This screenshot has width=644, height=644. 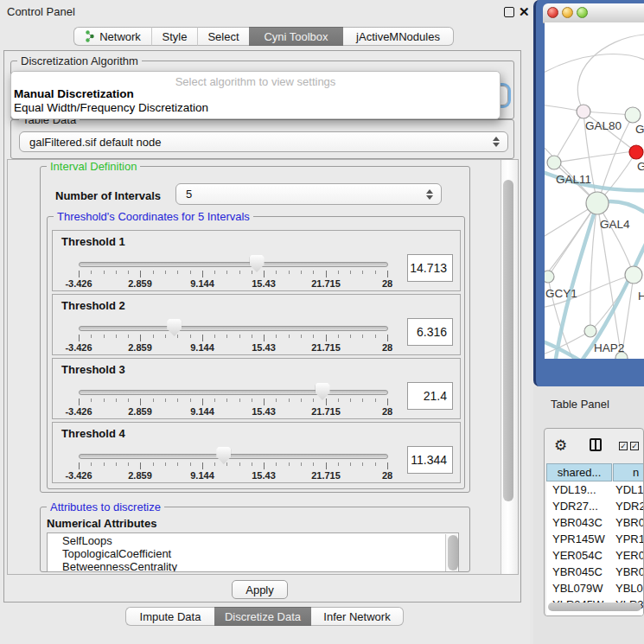 What do you see at coordinates (641, 166) in the screenshot?
I see `node-label: G` at bounding box center [641, 166].